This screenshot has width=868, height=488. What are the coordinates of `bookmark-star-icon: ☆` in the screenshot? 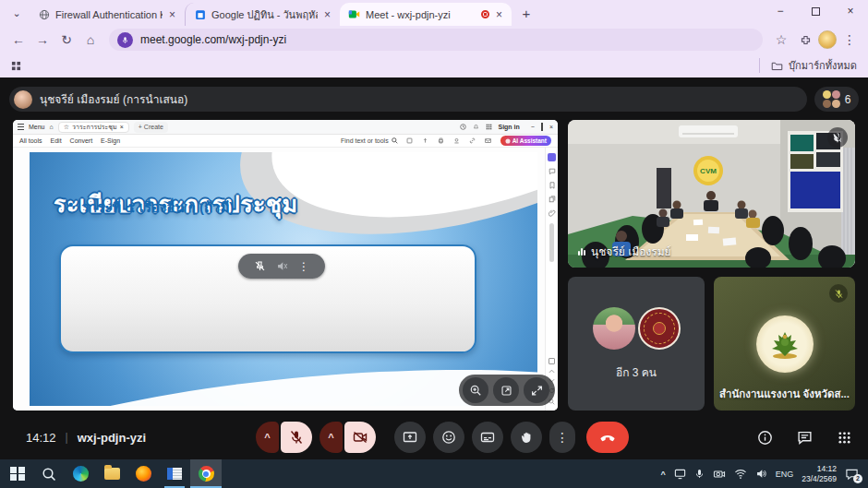 It's located at (781, 40).